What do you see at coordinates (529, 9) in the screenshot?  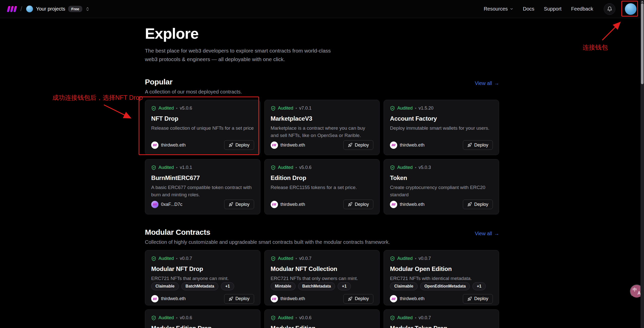 I see `nav-docs: Docs` at bounding box center [529, 9].